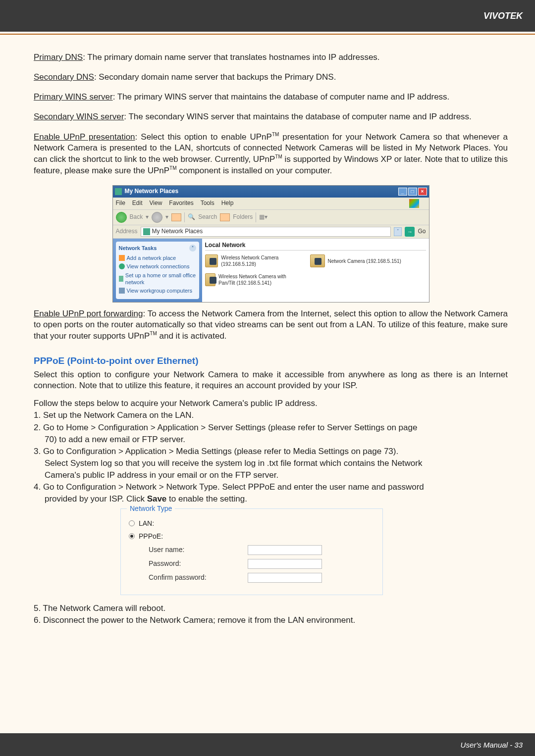 The image size is (535, 756). I want to click on menu-view: View, so click(156, 203).